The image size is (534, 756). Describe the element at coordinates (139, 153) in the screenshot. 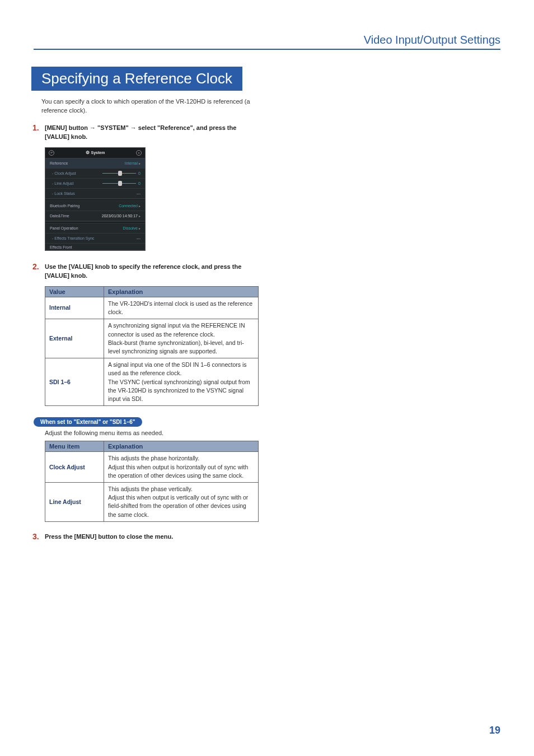

I see `close-icon: ×` at that location.